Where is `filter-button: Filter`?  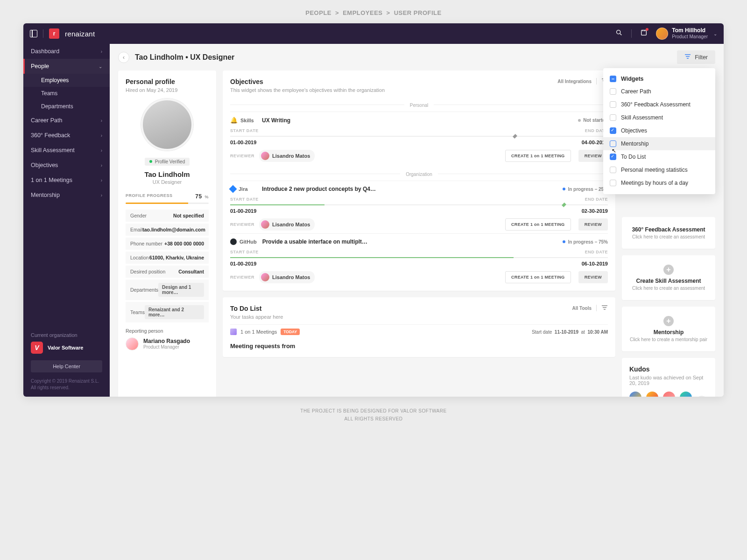
filter-button: Filter is located at coordinates (696, 57).